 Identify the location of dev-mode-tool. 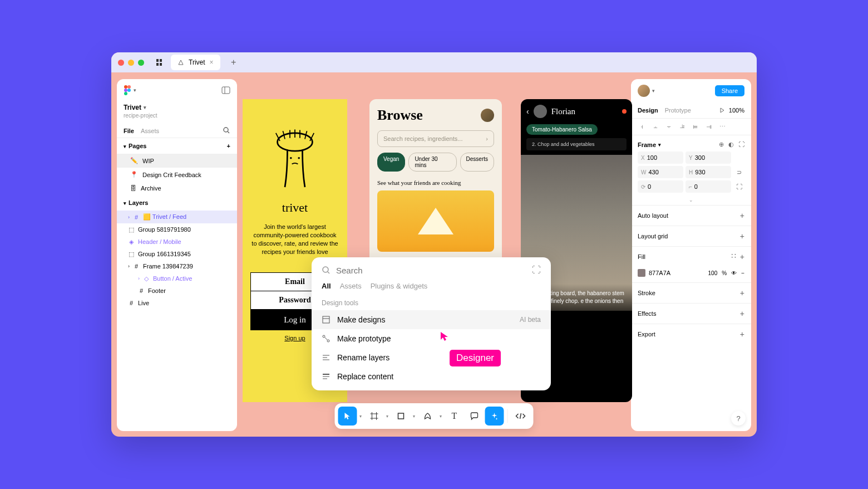
(521, 416).